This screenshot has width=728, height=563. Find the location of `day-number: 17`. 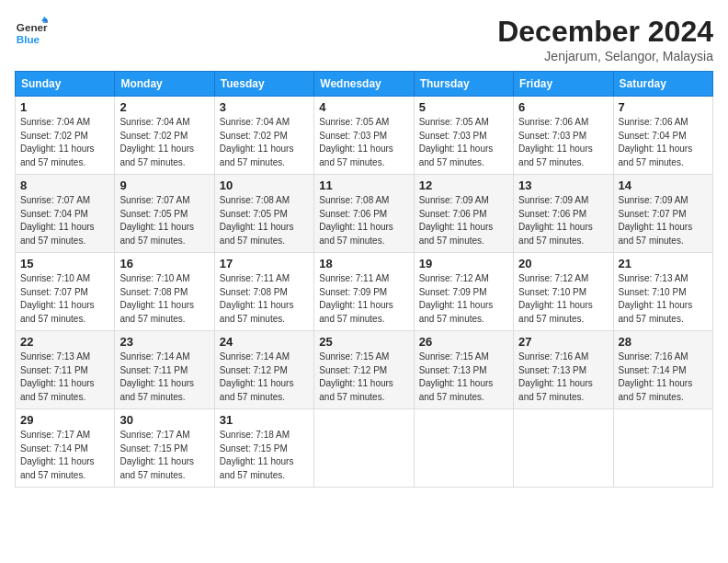

day-number: 17 is located at coordinates (265, 263).